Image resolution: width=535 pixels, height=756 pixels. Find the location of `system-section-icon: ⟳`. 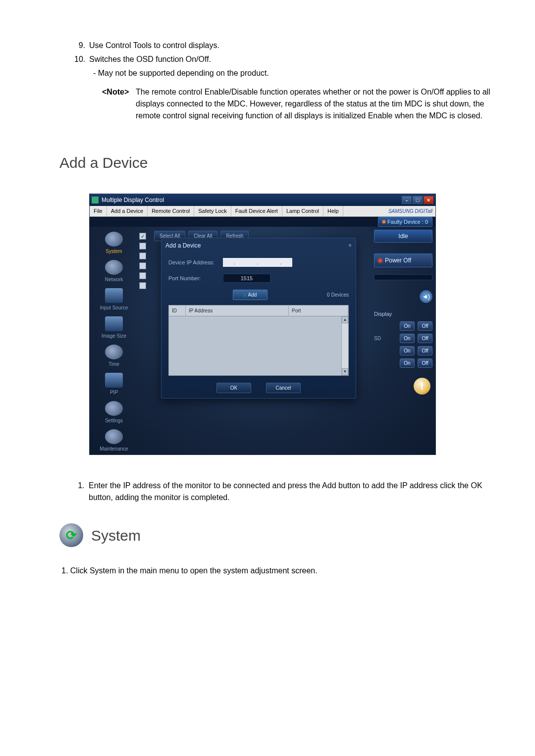

system-section-icon: ⟳ is located at coordinates (71, 535).